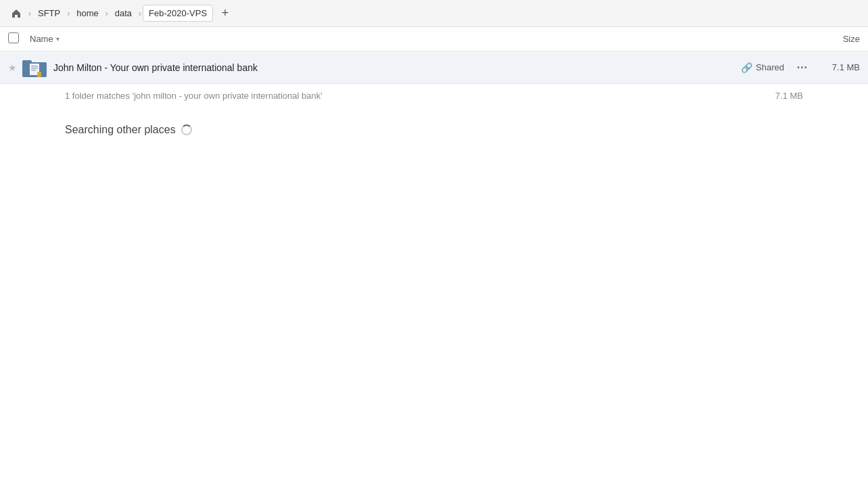 The height and width of the screenshot is (479, 868). I want to click on shared-label: Shared, so click(770, 68).